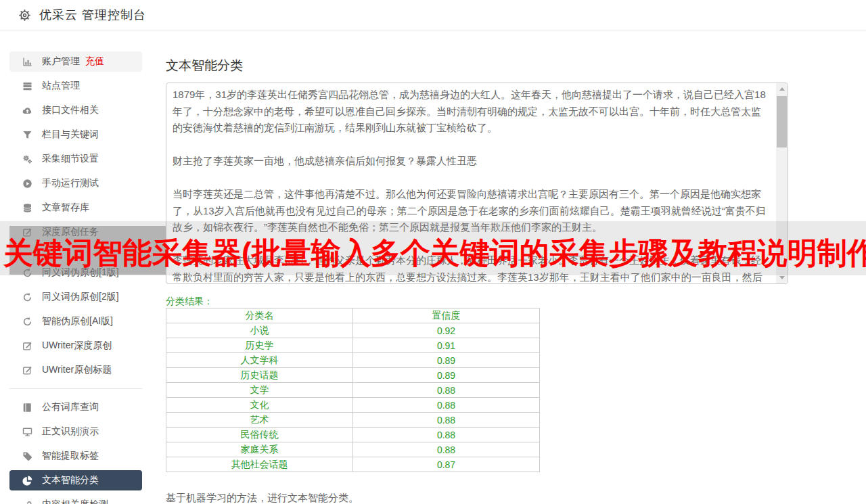  Describe the element at coordinates (75, 501) in the screenshot. I see `sidebar-item-label: 内容相关度检测` at that location.